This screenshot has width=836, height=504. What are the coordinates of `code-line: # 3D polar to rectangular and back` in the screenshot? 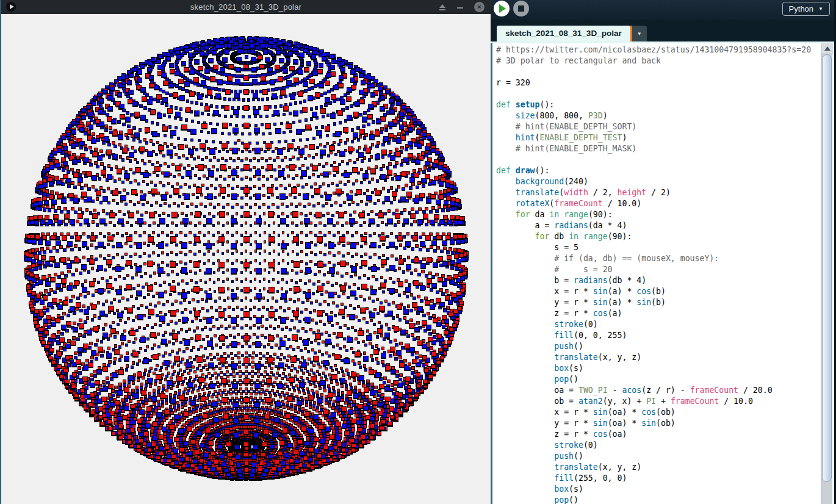 It's located at (658, 61).